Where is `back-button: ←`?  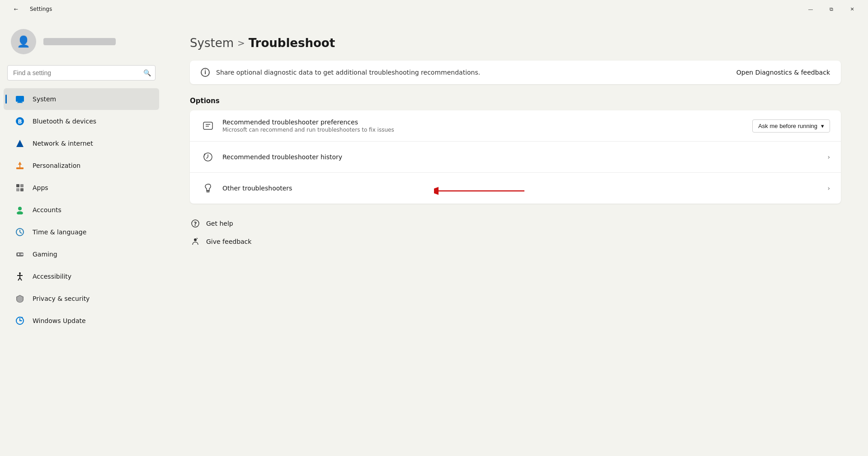 back-button: ← is located at coordinates (16, 9).